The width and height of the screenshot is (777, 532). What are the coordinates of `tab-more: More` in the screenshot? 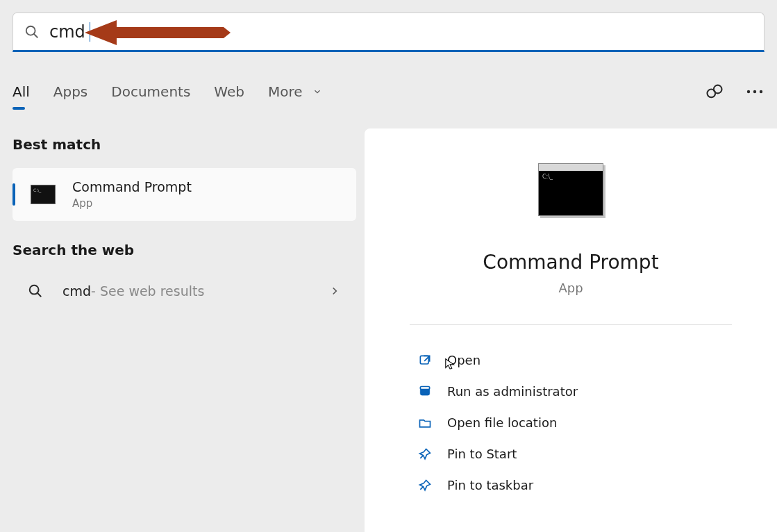 It's located at (295, 92).